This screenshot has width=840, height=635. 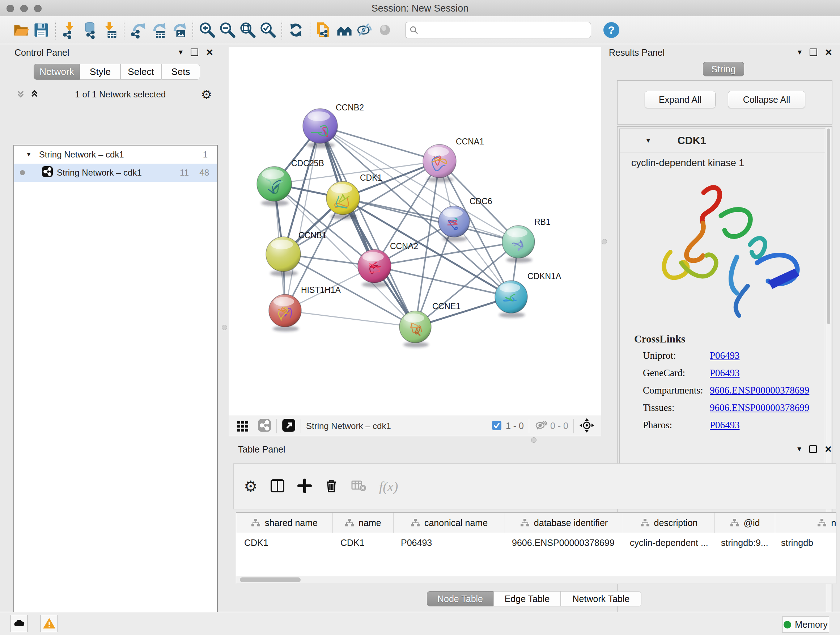 What do you see at coordinates (296, 30) in the screenshot?
I see `refresh-icon` at bounding box center [296, 30].